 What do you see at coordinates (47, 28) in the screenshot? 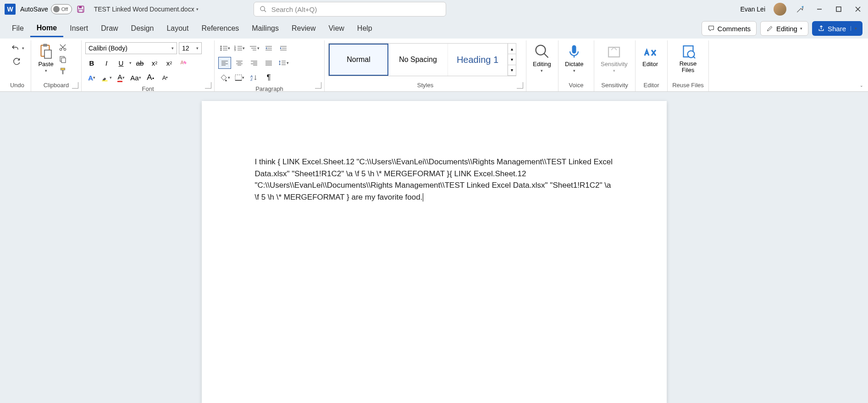
I see `tab-home: Home` at bounding box center [47, 28].